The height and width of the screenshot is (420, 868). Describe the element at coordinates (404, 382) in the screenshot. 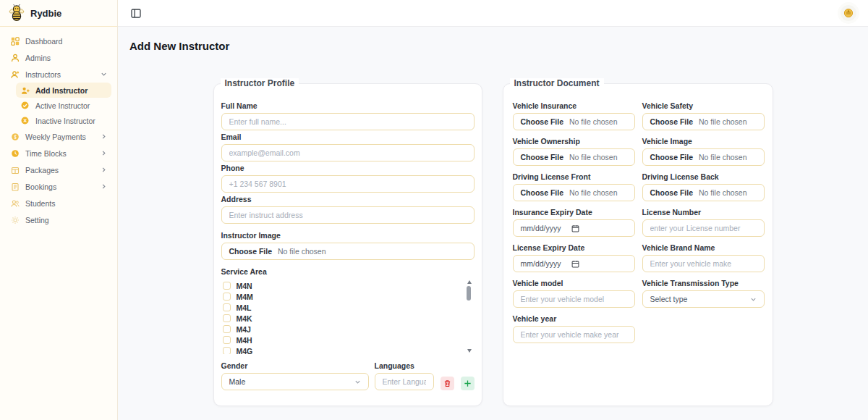

I see `languages-input` at that location.